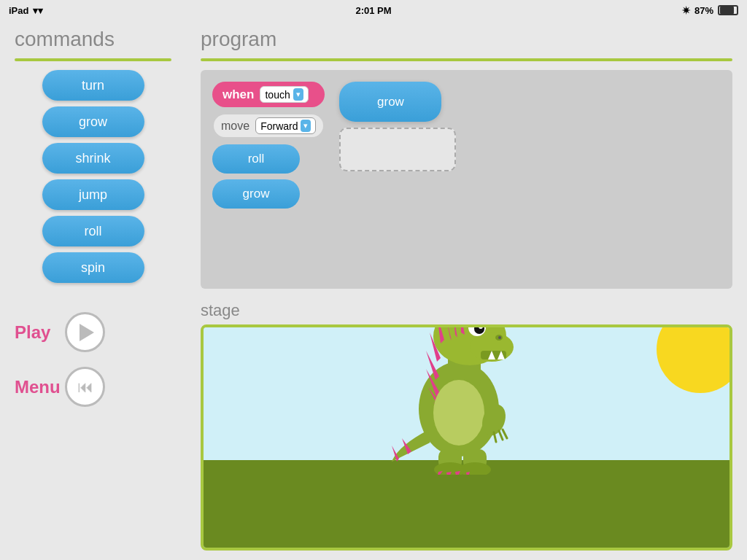 This screenshot has height=560, width=747. I want to click on commands-title: commands, so click(93, 39).